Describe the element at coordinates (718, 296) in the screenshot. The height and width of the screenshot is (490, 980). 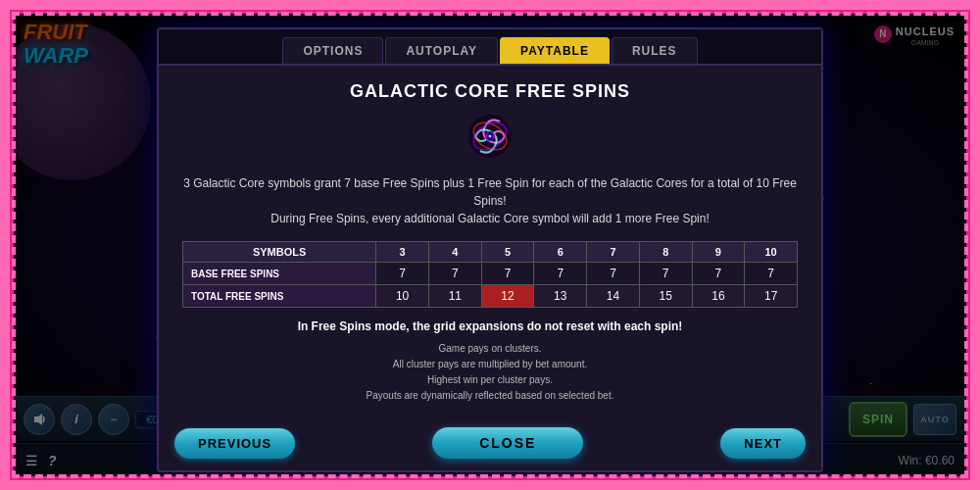
I see `total-val-9: 16` at that location.